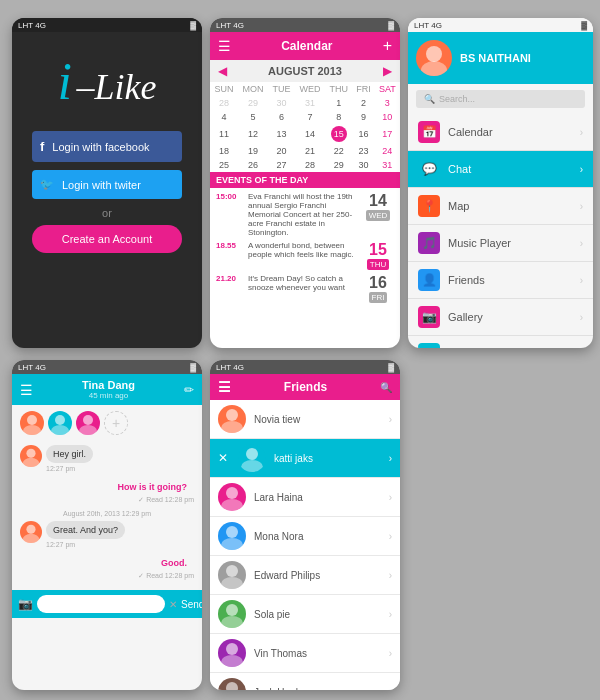 This screenshot has width=600, height=700. I want to click on friend-item-active: ✕ katti jaks ›, so click(305, 458).